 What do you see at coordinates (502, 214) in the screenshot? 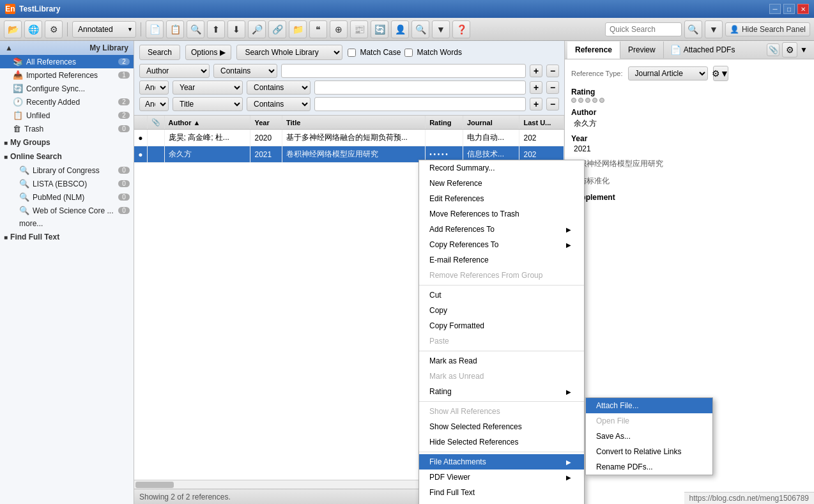
I see `ctx-move-trash: Move References to Trash` at bounding box center [502, 214].